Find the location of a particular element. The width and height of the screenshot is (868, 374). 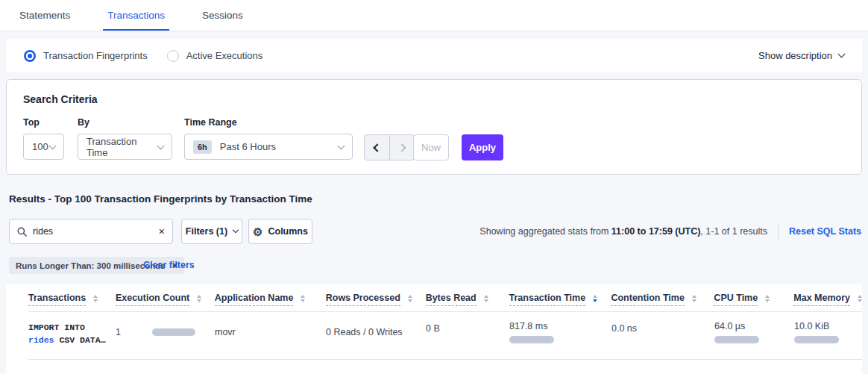

radio-unselected-icon is located at coordinates (173, 56).